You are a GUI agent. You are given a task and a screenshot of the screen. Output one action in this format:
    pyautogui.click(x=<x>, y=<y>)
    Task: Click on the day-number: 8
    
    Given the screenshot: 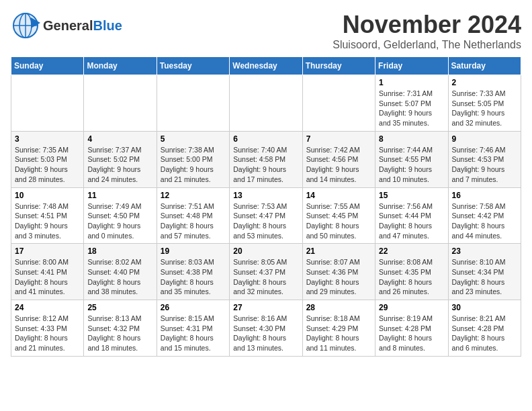 What is the action you would take?
    pyautogui.click(x=411, y=139)
    